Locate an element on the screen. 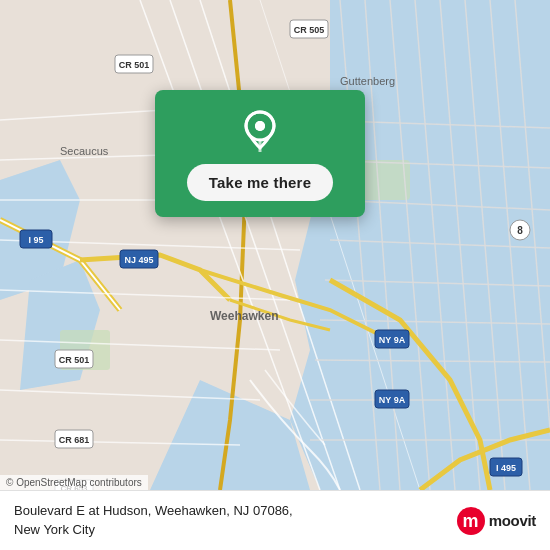 The height and width of the screenshot is (550, 550). svg-text: CR 505 is located at coordinates (310, 30).